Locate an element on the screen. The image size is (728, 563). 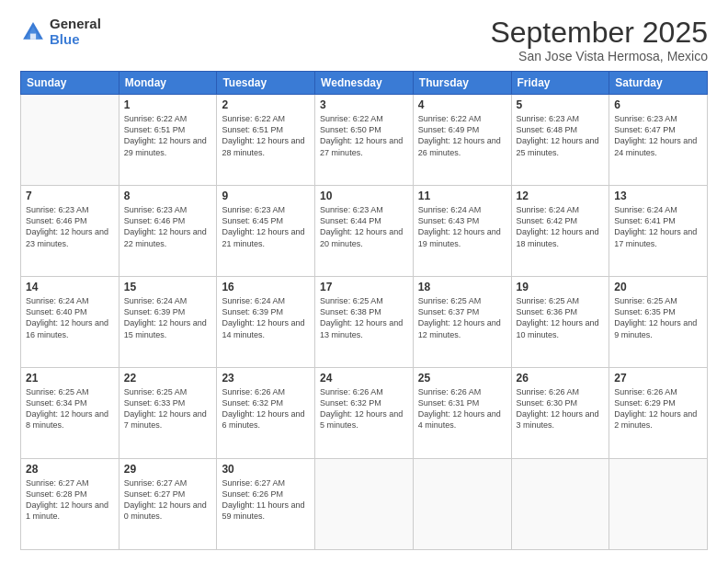
col-sunday: Sunday is located at coordinates (70, 83).